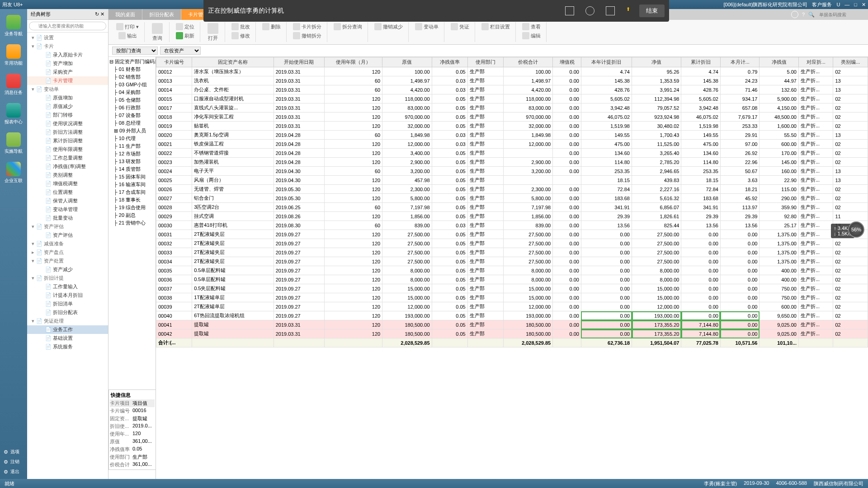 This screenshot has height=488, width=868. What do you see at coordinates (407, 207) in the screenshot?
I see `grid-cell: 7,197.98` at bounding box center [407, 207].